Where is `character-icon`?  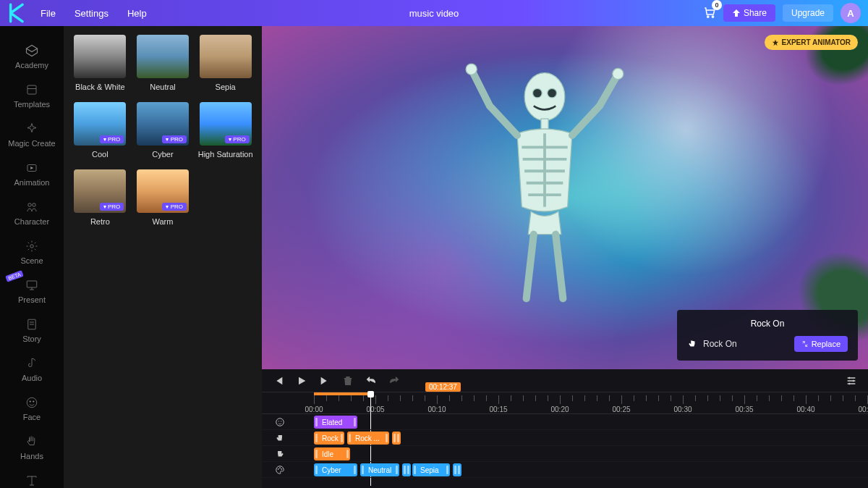 character-icon is located at coordinates (32, 207).